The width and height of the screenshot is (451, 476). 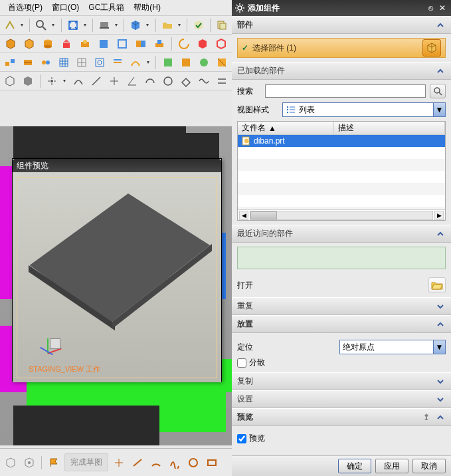 What do you see at coordinates (286, 128) in the screenshot?
I see `col-filename: 文件名 ▲` at bounding box center [286, 128].